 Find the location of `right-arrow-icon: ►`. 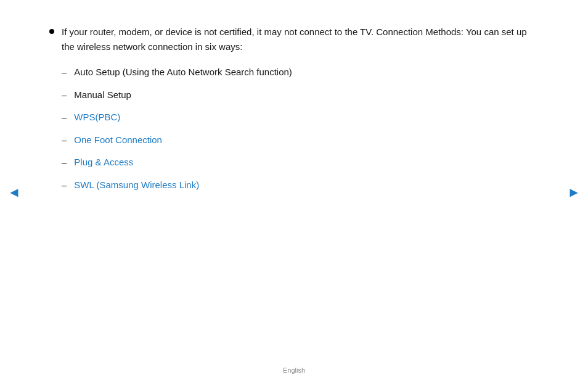

right-arrow-icon: ► is located at coordinates (574, 192).